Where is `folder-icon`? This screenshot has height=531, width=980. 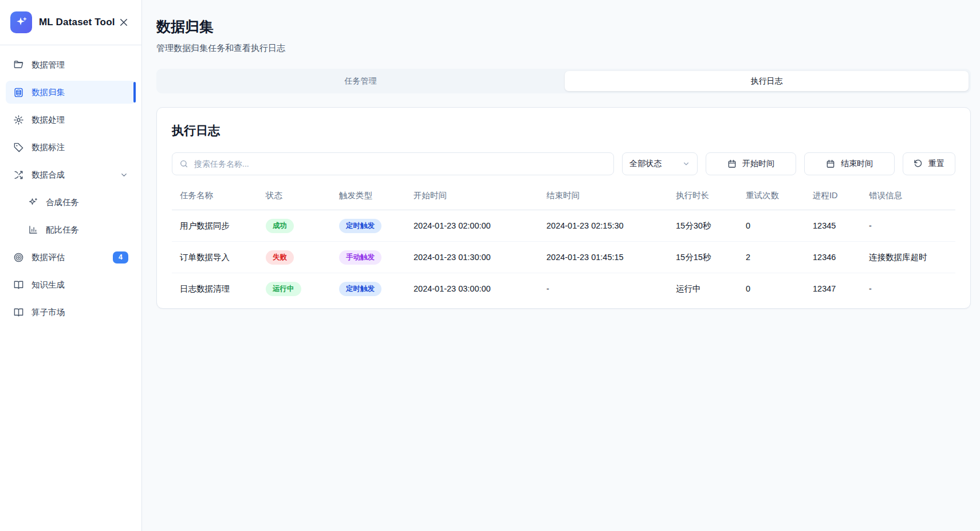
folder-icon is located at coordinates (18, 65).